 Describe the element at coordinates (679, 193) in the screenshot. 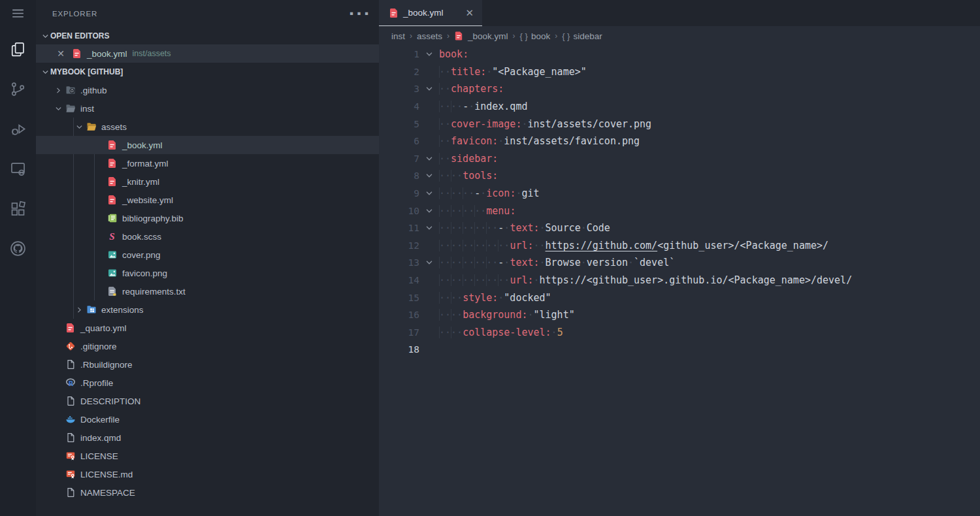

I see `code-line-9: 9······-·icon:·git` at that location.